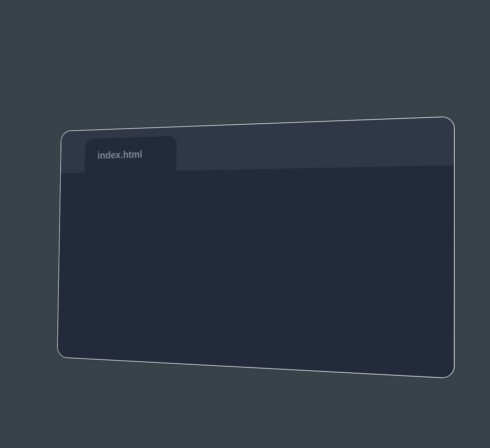  Describe the element at coordinates (258, 145) in the screenshot. I see `editor-titlebar: index.html` at that location.